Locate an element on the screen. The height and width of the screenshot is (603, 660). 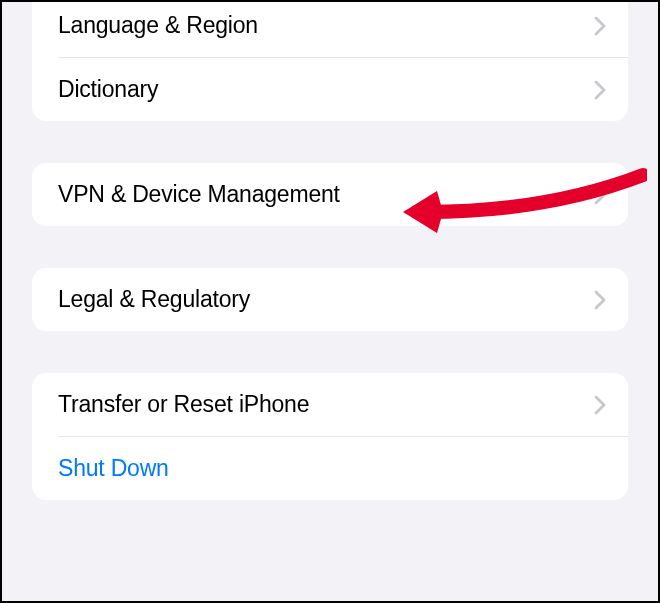
row-legal-regulatory: Legal & Regulatory is located at coordinates (330, 300).